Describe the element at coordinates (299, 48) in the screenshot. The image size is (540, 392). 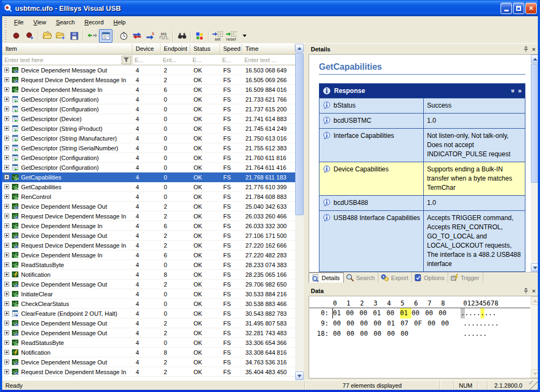
I see `scroll-up-button` at that location.